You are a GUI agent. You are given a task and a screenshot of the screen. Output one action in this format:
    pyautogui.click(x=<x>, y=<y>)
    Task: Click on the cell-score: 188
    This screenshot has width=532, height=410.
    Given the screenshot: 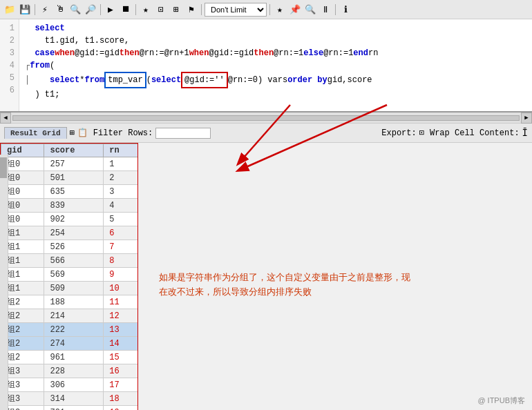 What is the action you would take?
    pyautogui.click(x=74, y=302)
    